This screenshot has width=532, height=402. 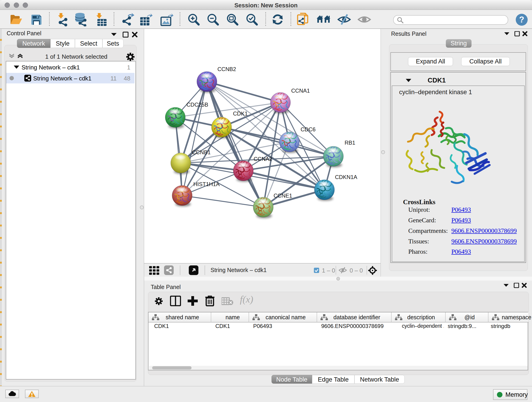 What do you see at coordinates (227, 69) in the screenshot?
I see `svg-text: CCNB2` at bounding box center [227, 69].